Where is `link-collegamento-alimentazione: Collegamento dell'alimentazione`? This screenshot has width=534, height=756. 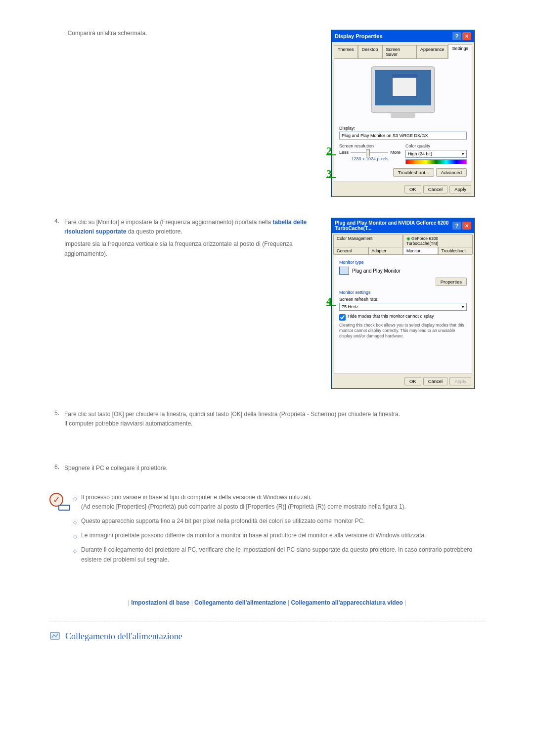 link-collegamento-alimentazione: Collegamento dell'alimentazione is located at coordinates (240, 603).